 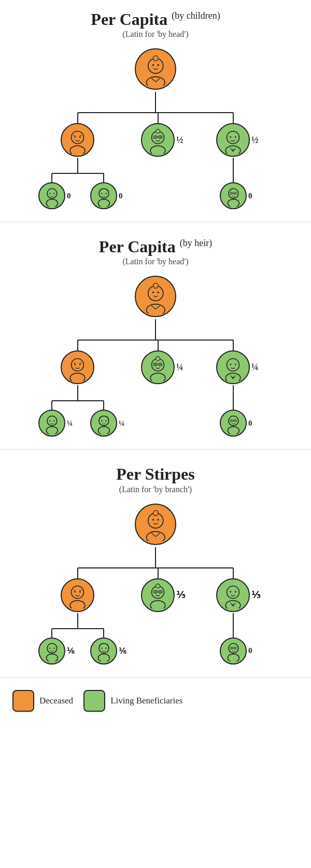 What do you see at coordinates (156, 247) in the screenshot?
I see `section2-title: Per Capita (by heir)` at bounding box center [156, 247].